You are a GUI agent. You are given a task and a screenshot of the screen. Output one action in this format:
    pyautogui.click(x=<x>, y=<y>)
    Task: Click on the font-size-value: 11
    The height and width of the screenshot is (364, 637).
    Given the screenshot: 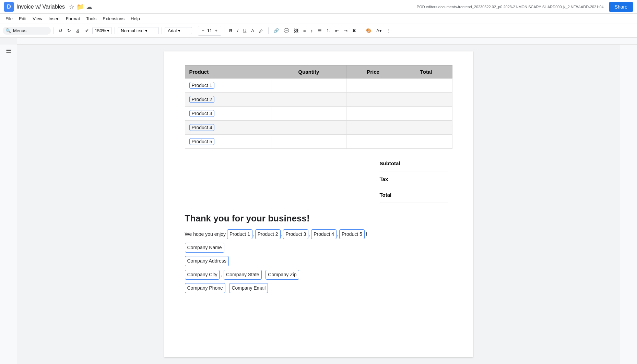 What is the action you would take?
    pyautogui.click(x=210, y=31)
    